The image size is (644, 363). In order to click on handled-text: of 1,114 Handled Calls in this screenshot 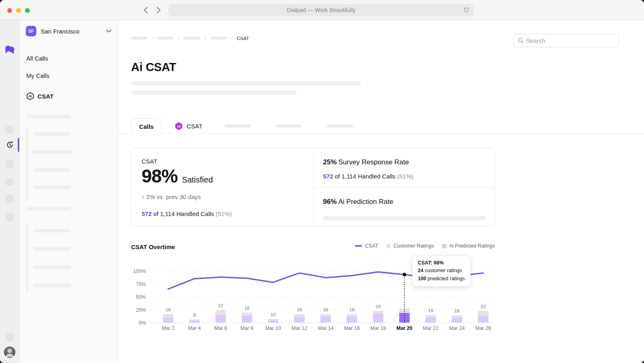, I will do `click(184, 214)`.